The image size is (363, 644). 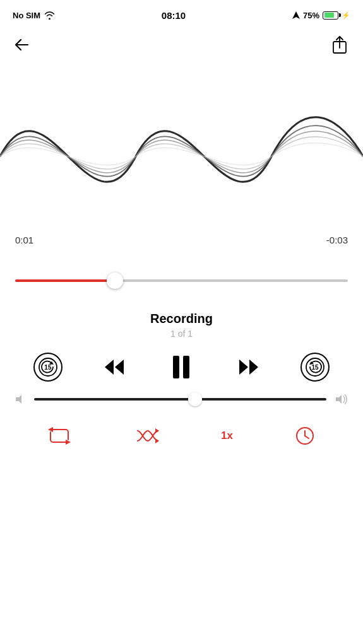 What do you see at coordinates (249, 367) in the screenshot?
I see `fast-forward-icon` at bounding box center [249, 367].